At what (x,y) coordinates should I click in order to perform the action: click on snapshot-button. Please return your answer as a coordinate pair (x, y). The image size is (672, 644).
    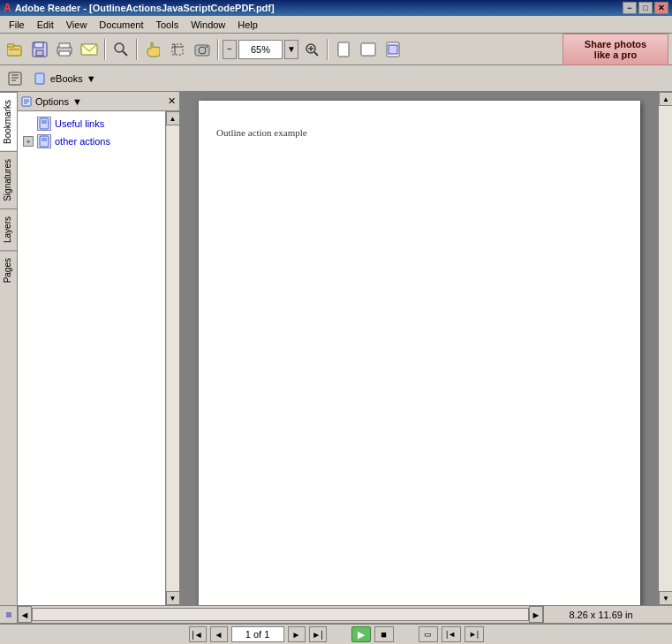
    Looking at the image, I should click on (202, 49).